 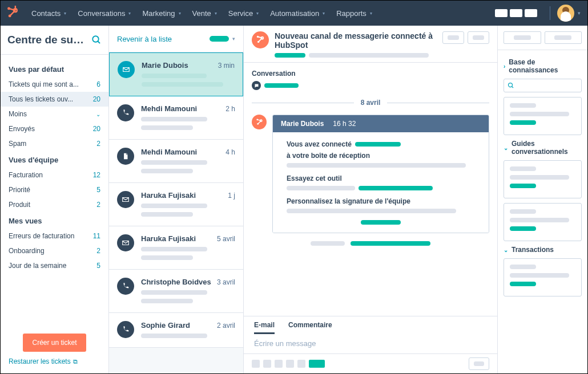 What do you see at coordinates (55, 266) in the screenshot?
I see `sidebar-item: Jour de la semaine5` at bounding box center [55, 266].